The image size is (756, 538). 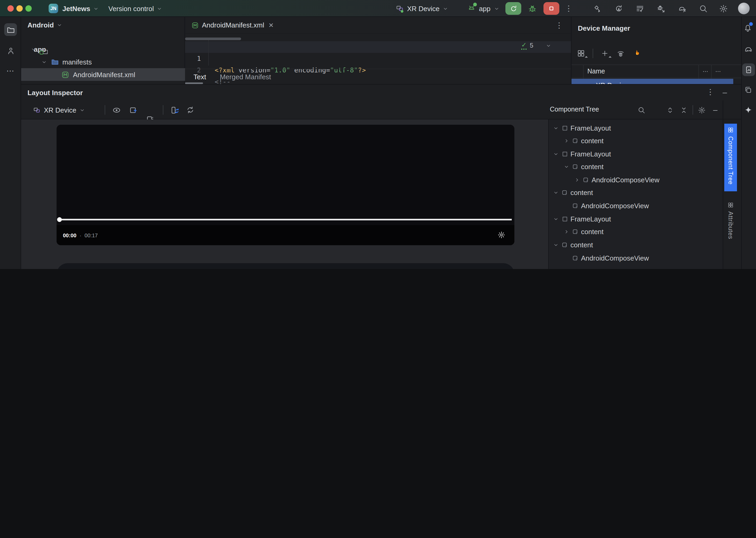 I want to click on code-line: 1 <?xml version="1.0" encoding="utf-8"?>, so click(x=378, y=47).